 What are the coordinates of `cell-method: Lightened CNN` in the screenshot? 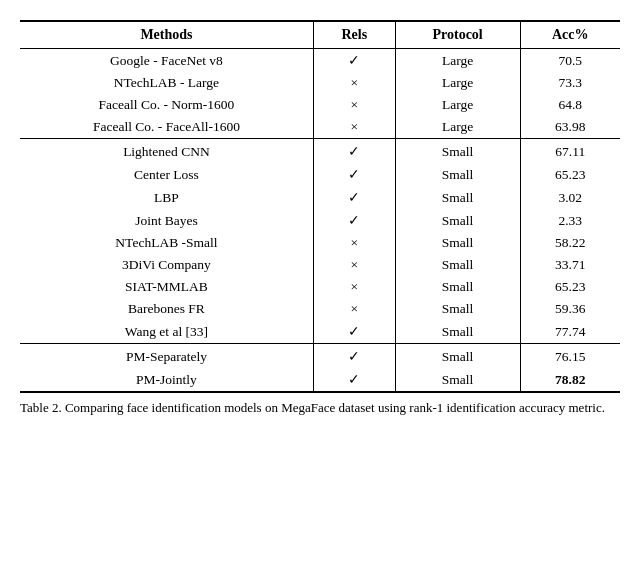 It's located at (166, 152).